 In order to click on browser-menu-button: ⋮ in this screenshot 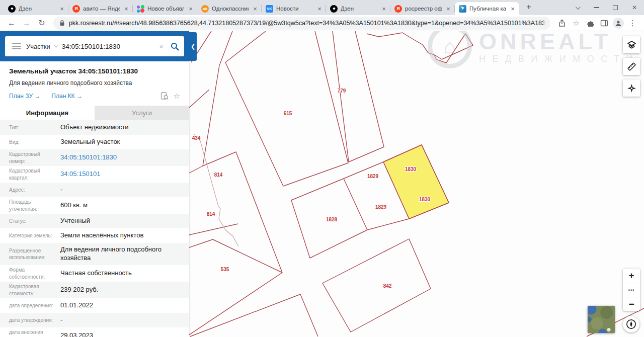, I will do `click(632, 23)`.